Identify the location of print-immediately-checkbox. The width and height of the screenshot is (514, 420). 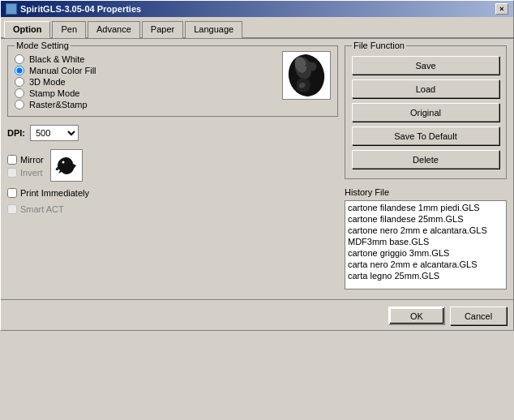
(12, 193).